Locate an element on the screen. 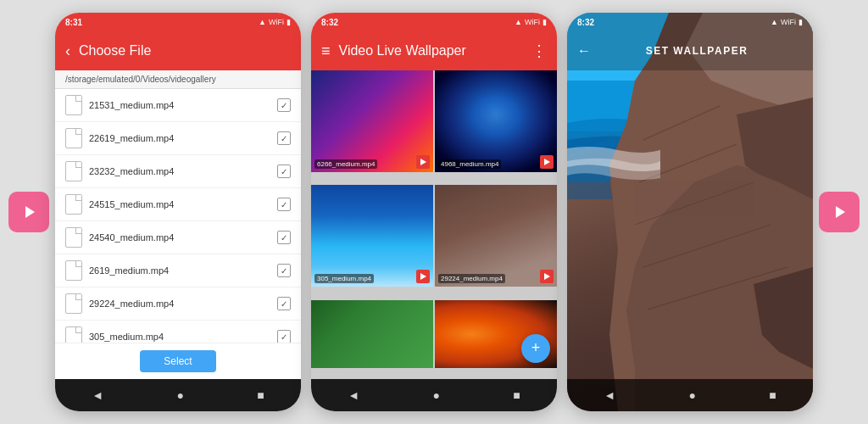 The height and width of the screenshot is (424, 868). nav-home-3: ● is located at coordinates (692, 395).